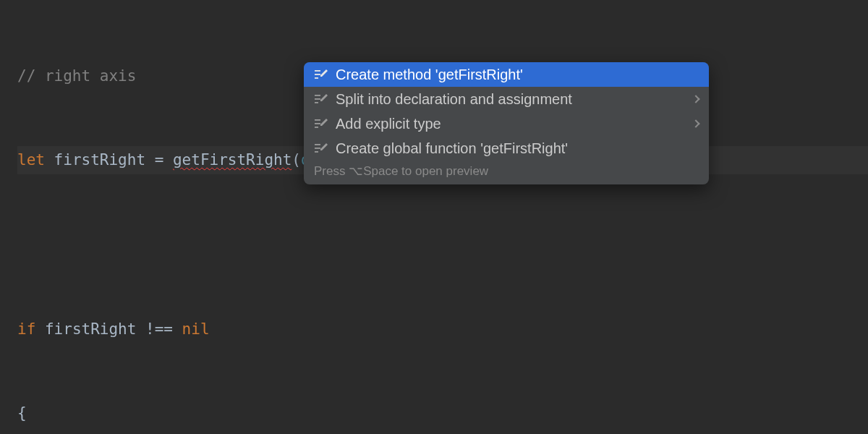 The image size is (868, 434). I want to click on code-line: {, so click(443, 414).